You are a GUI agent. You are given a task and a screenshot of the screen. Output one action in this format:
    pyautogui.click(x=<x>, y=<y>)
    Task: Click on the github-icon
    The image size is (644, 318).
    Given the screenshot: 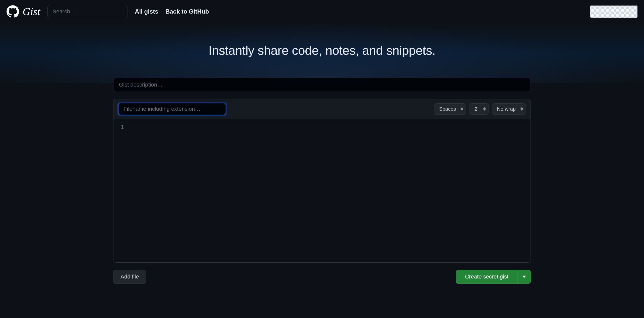 What is the action you would take?
    pyautogui.click(x=13, y=12)
    